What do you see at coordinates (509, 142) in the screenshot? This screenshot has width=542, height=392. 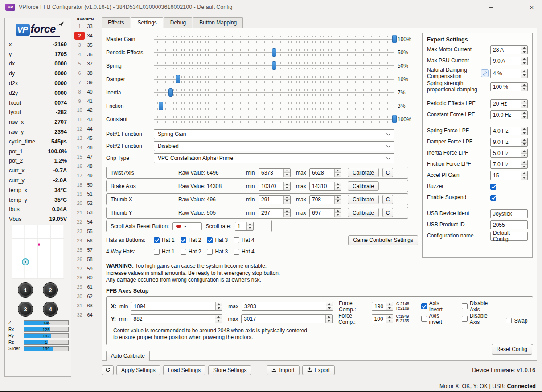 I see `setting-spinner: 9.0 Hz` at bounding box center [509, 142].